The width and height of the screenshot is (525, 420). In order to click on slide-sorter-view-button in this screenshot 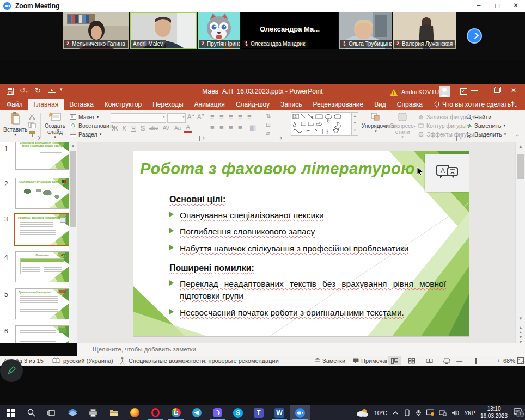, I will do `click(412, 361)`.